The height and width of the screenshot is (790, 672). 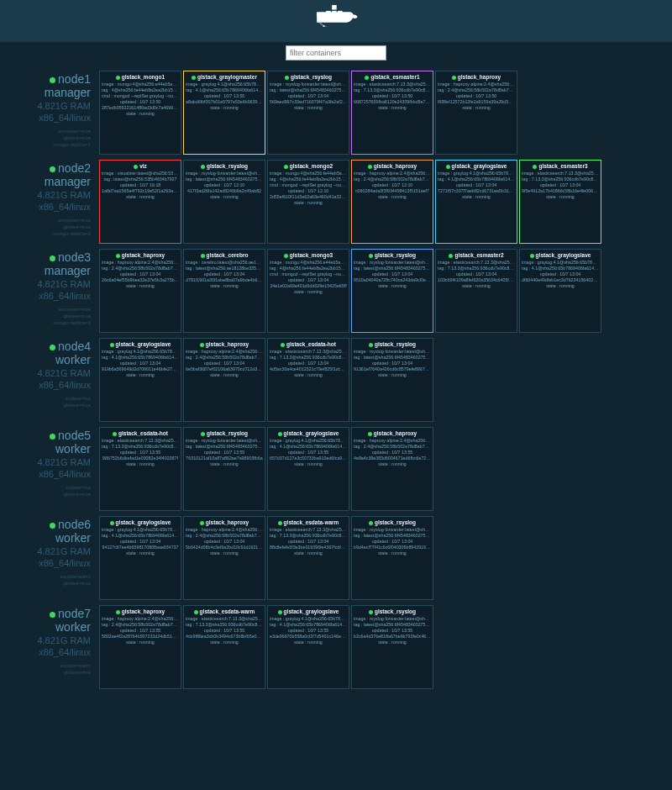 What do you see at coordinates (476, 103) in the screenshot?
I see `container-line: f698ef12572b12fe2a9159a39a29d3e80cf1` at bounding box center [476, 103].